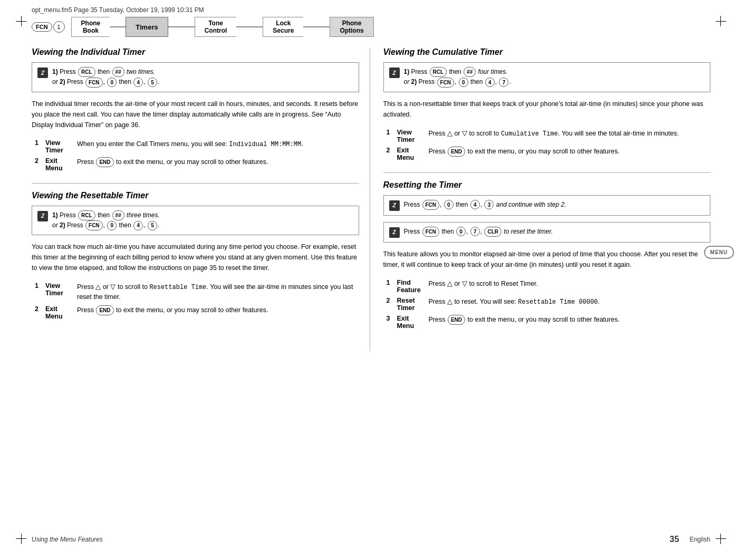 This screenshot has height=560, width=742. What do you see at coordinates (58, 165) in the screenshot?
I see `step-label-exit: ExitMenu` at bounding box center [58, 165].